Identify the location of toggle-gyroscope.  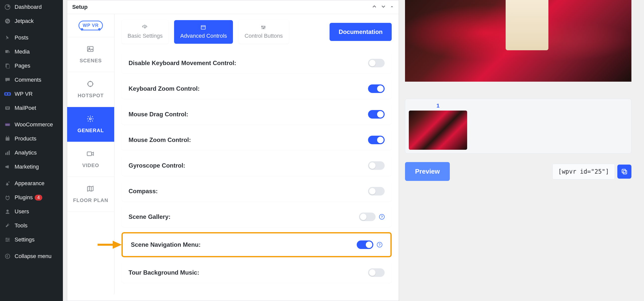
(376, 166).